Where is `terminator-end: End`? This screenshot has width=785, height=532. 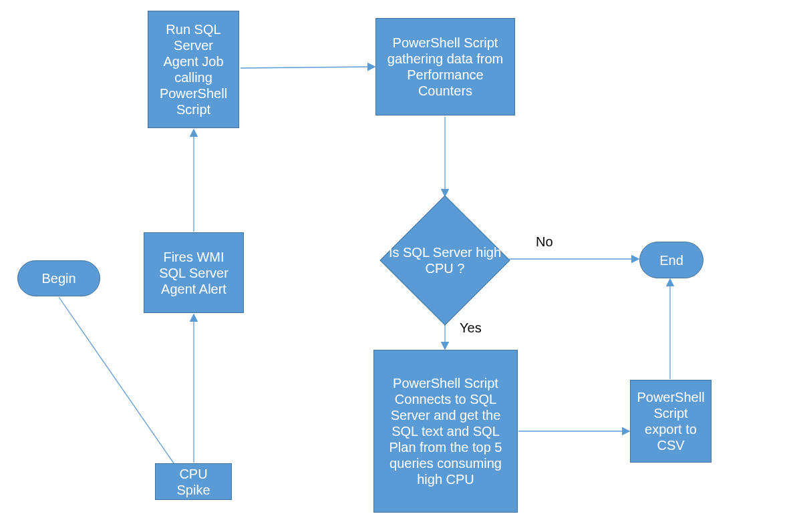
terminator-end: End is located at coordinates (671, 260).